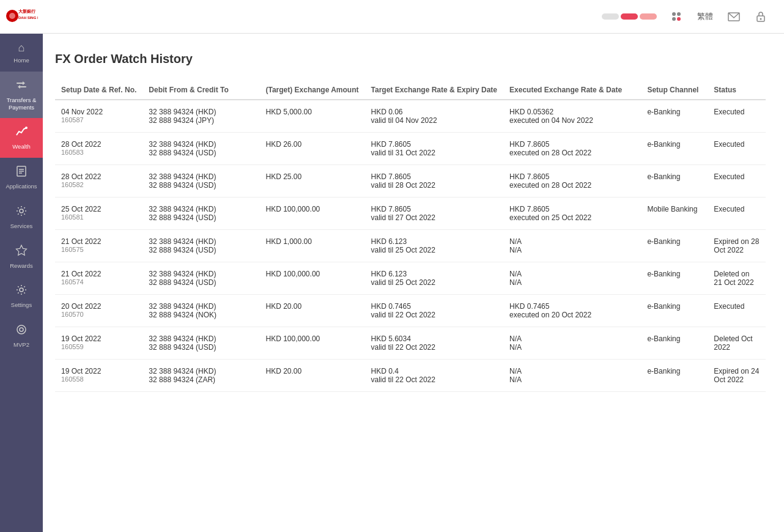 This screenshot has height=532, width=784. I want to click on sidebar-item-label: Wealth, so click(21, 147).